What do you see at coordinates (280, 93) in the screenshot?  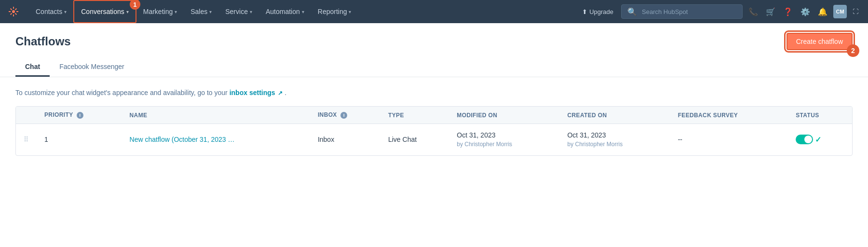 I see `external-link-icon: ↗` at bounding box center [280, 93].